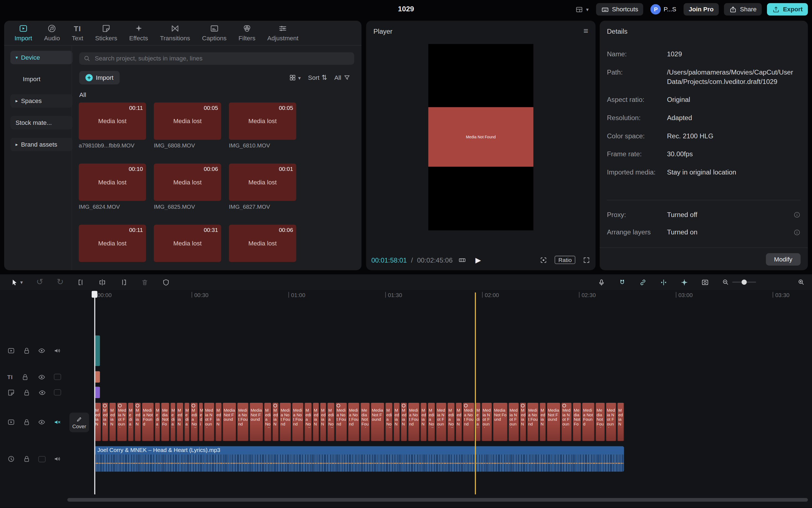  I want to click on media-item: 00:10 Media lost IMG_6824.MOV, so click(112, 187).